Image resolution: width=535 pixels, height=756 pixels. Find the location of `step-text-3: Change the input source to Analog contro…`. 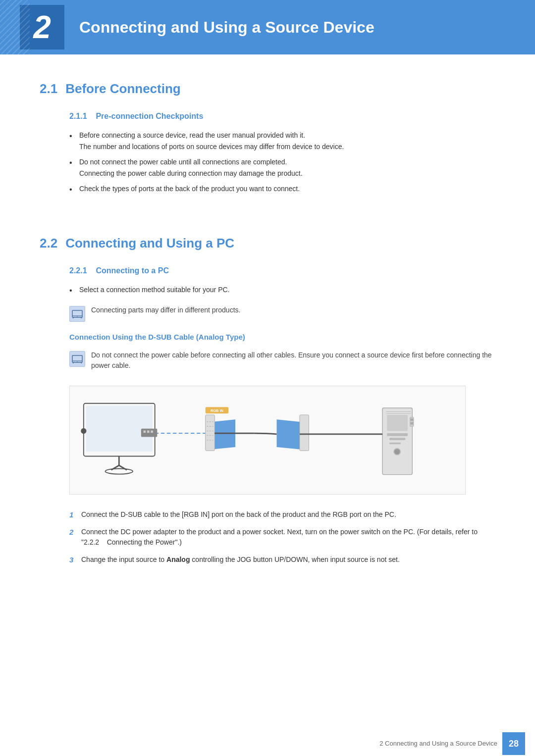

step-text-3: Change the input source to Analog contro… is located at coordinates (241, 559).